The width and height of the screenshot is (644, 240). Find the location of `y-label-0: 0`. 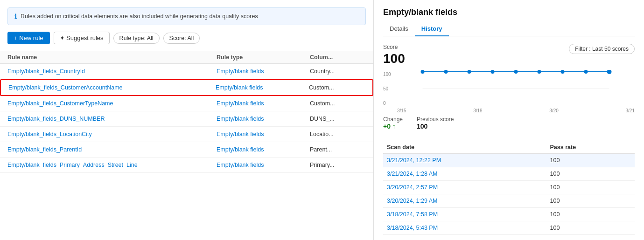

y-label-0: 0 is located at coordinates (389, 103).